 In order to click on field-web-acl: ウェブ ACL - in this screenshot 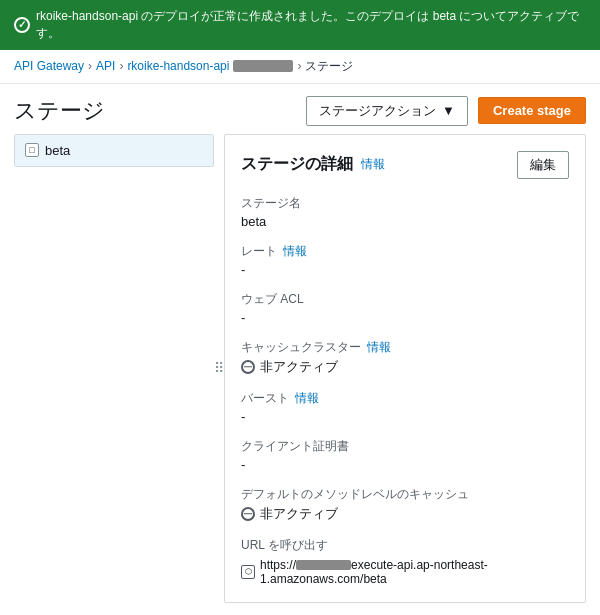, I will do `click(405, 308)`.